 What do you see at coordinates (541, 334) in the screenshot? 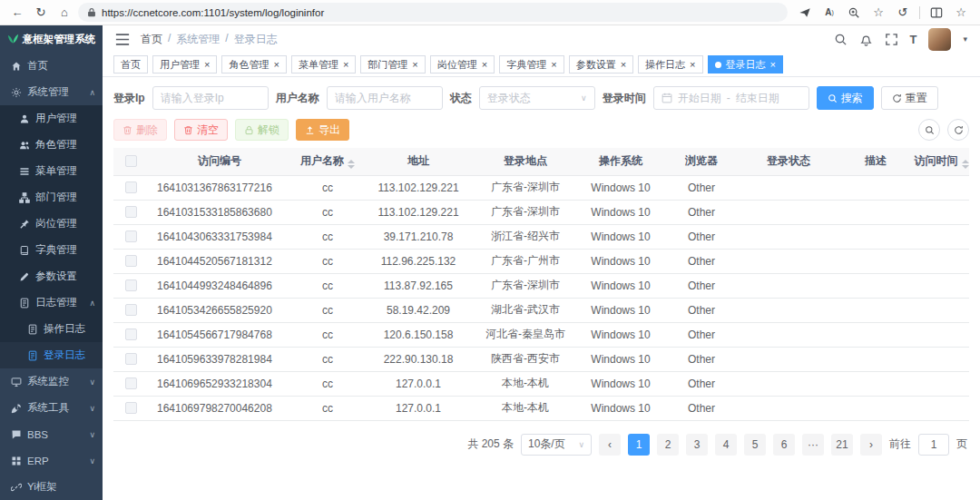
I see `table-row: 1641054566717984768cc120.6.150.158河北省-秦皇…` at bounding box center [541, 334].